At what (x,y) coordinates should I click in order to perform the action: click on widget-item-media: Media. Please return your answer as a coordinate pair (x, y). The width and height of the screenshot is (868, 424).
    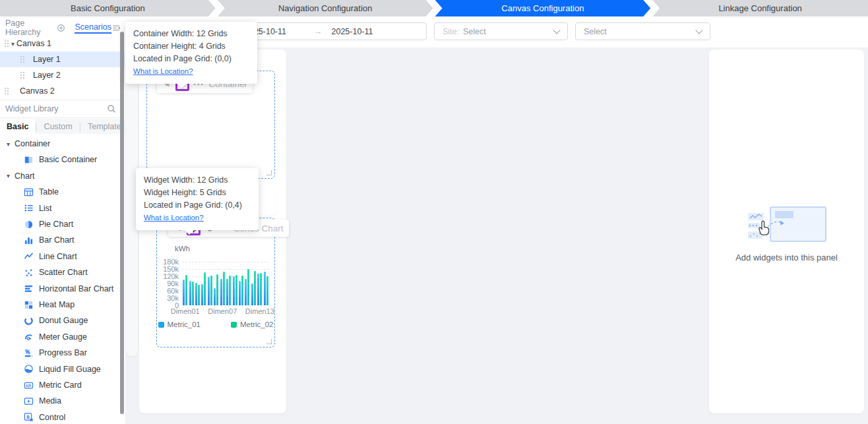
    Looking at the image, I should click on (60, 401).